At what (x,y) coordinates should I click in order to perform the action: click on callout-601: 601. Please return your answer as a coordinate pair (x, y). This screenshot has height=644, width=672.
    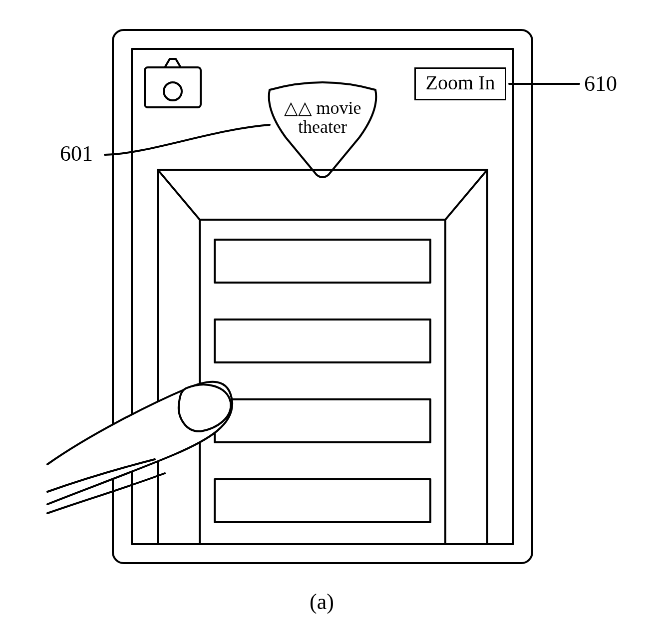
    Looking at the image, I should click on (76, 154).